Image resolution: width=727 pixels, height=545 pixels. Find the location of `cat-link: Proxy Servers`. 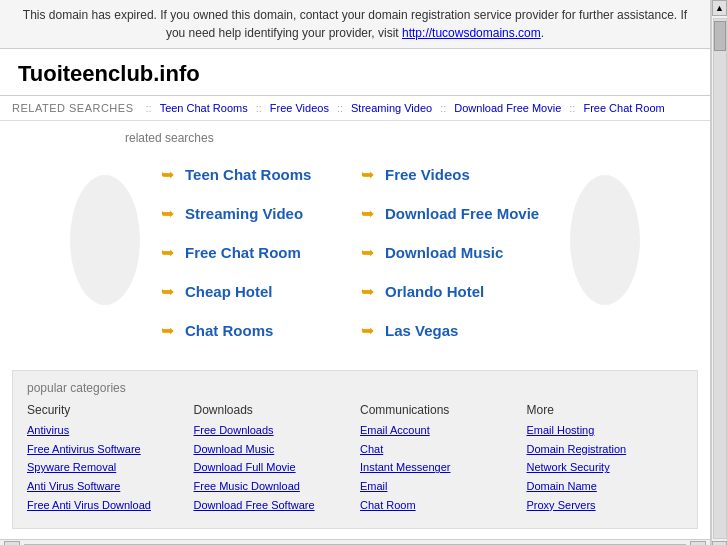

cat-link: Proxy Servers is located at coordinates (606, 506).